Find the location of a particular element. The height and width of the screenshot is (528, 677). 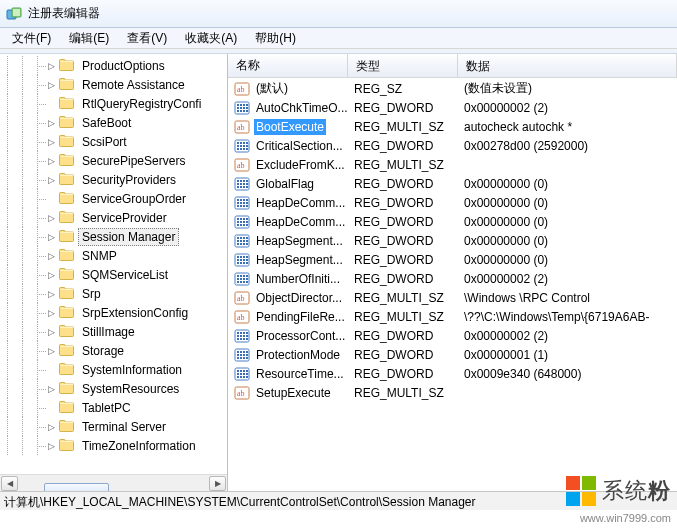

menu-view: 查看(V) is located at coordinates (147, 38).